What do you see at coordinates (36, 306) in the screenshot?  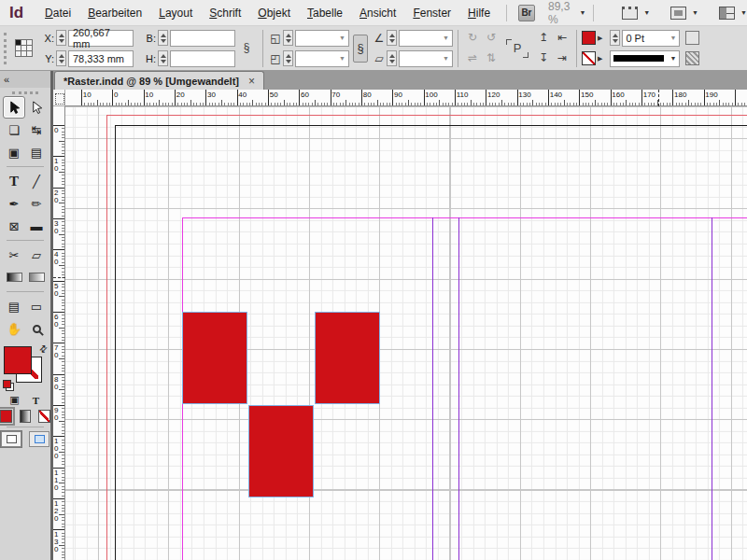 I see `measure-tool: ▭` at bounding box center [36, 306].